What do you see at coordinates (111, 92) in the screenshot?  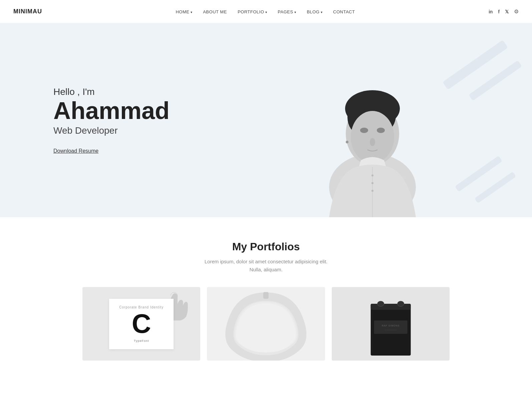 I see `hero-greeting: Hello , I'm` at bounding box center [111, 92].